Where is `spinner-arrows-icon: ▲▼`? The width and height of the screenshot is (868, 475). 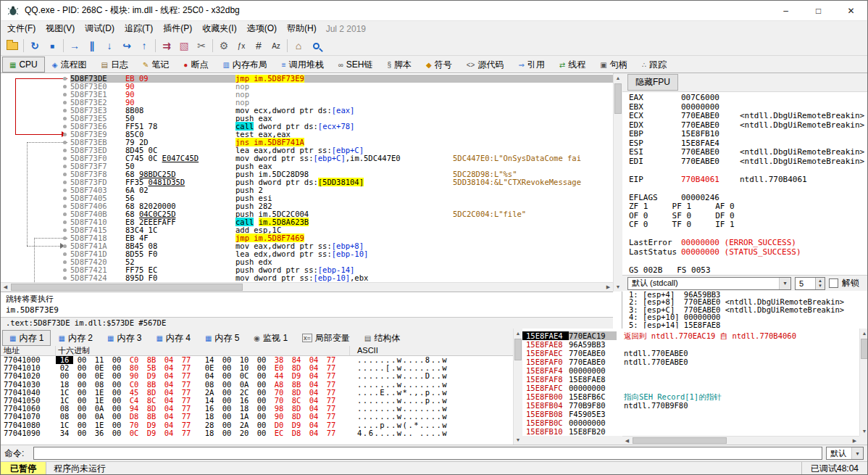
spinner-arrows-icon: ▲▼ is located at coordinates (820, 284).